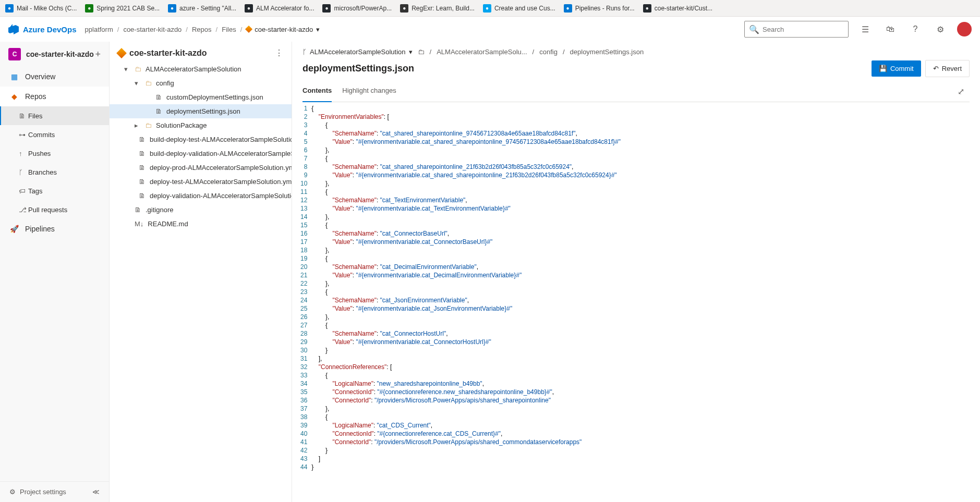 This screenshot has width=980, height=502. Describe the element at coordinates (60, 54) in the screenshot. I see `project-name: coe-starter-kit-azdo` at that location.